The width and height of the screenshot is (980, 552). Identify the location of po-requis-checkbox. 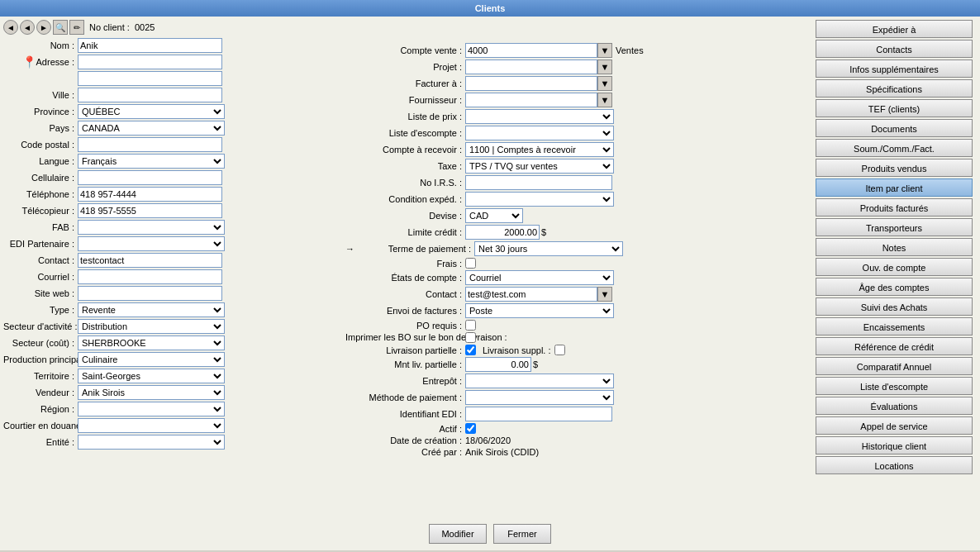
(471, 326).